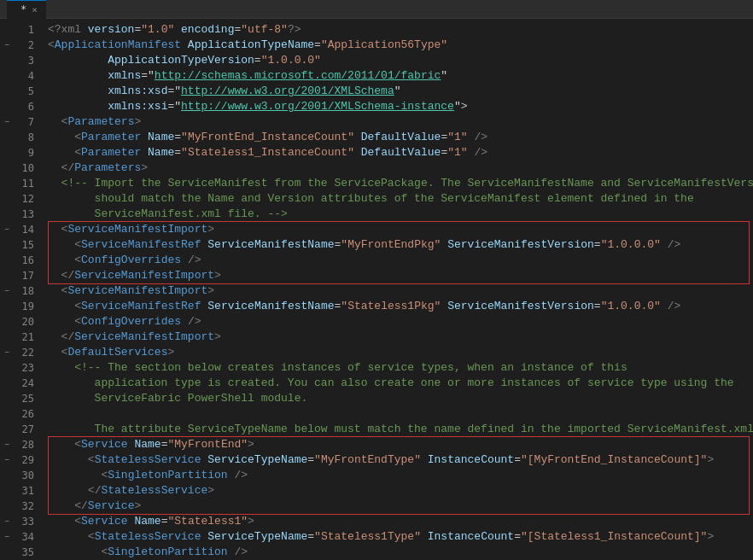 This screenshot has width=753, height=560. I want to click on code-line: <Parameter Name="Stateless1_InstanceCoun…, so click(400, 153).